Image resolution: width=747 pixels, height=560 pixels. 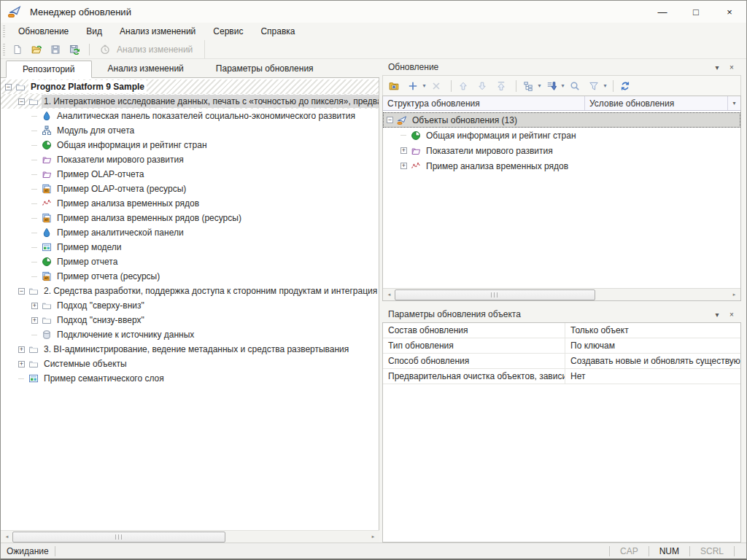 What do you see at coordinates (47, 145) in the screenshot?
I see `report-pie-icon` at bounding box center [47, 145].